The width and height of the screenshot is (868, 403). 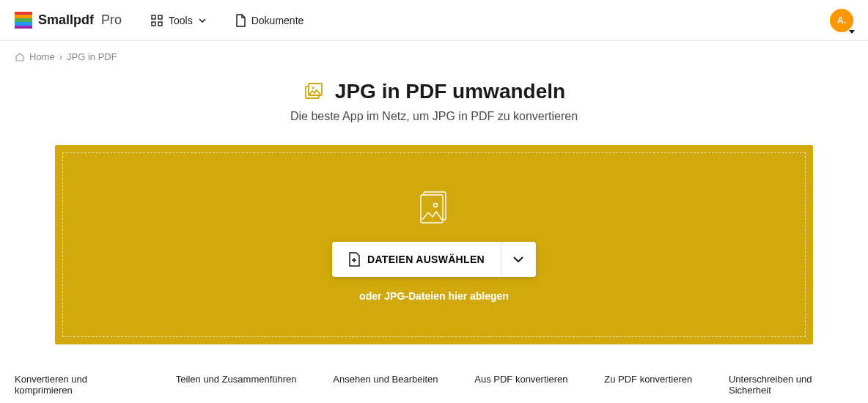 What do you see at coordinates (23, 21) in the screenshot?
I see `logo-icon` at bounding box center [23, 21].